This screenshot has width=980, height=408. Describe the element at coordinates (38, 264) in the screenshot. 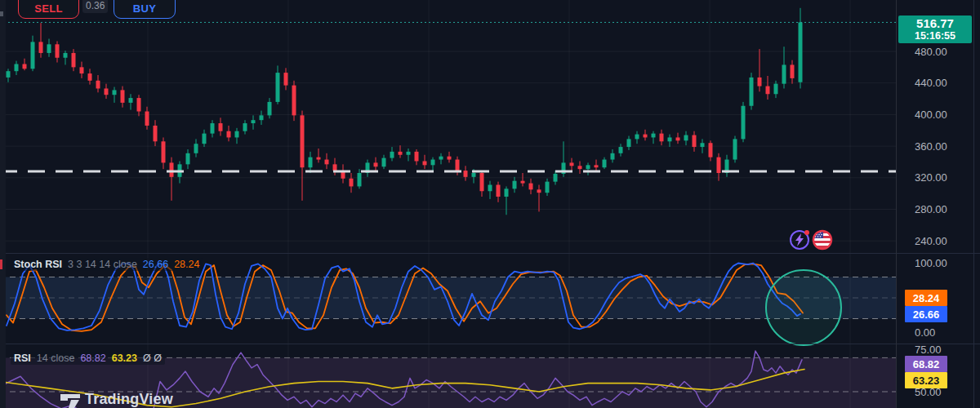

I see `stoch-rsi-title: Stoch RSI` at that location.